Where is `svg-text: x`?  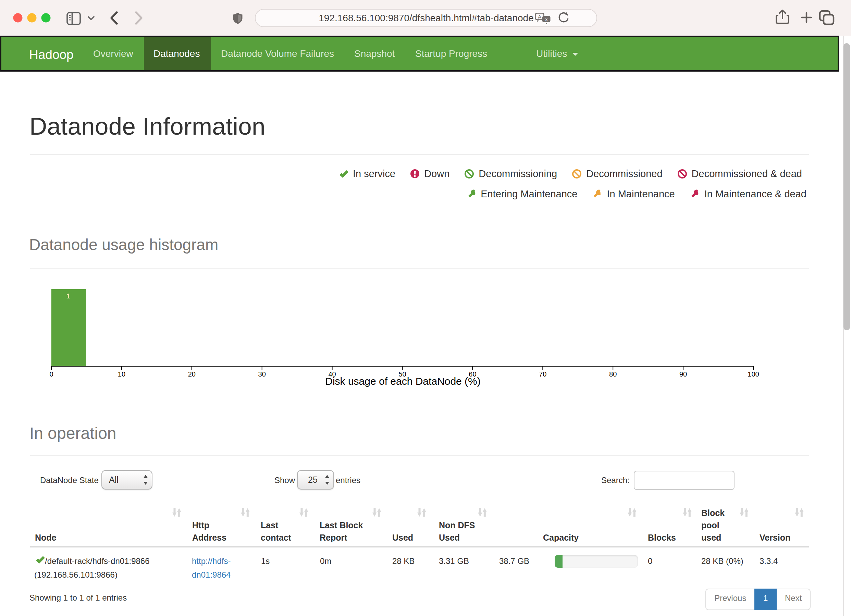
svg-text: x is located at coordinates (547, 20).